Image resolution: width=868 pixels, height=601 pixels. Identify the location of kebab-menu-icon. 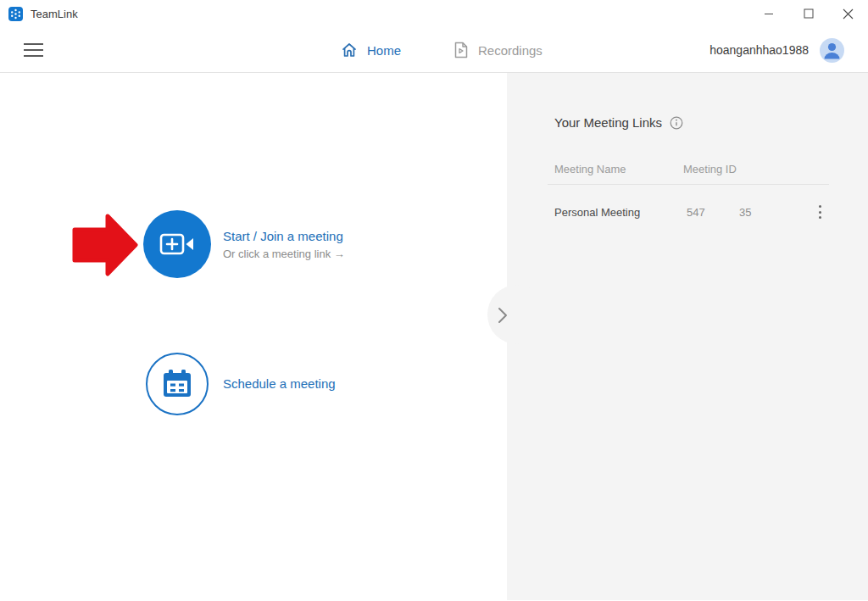
(821, 207).